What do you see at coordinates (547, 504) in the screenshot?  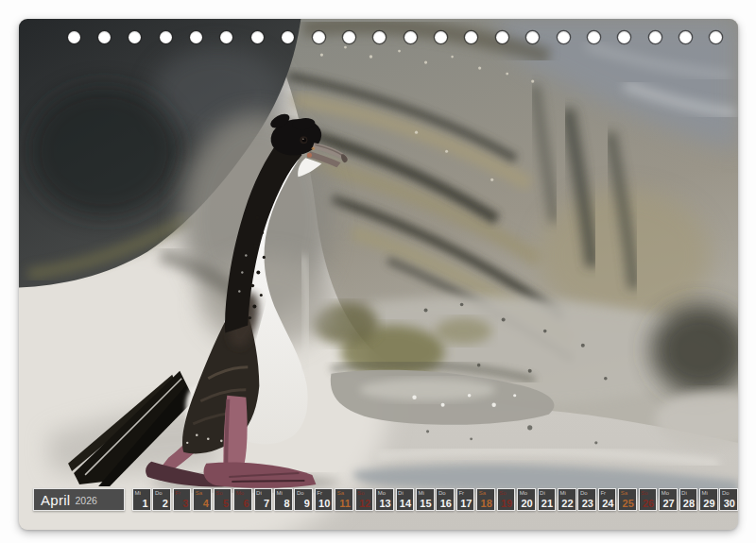 I see `day-number: 21` at bounding box center [547, 504].